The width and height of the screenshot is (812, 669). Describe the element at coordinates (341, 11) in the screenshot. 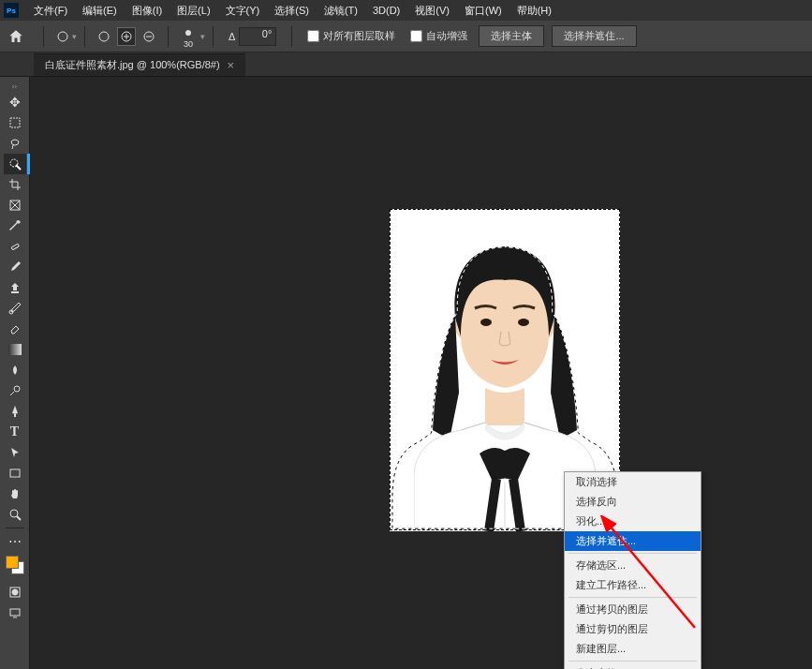

I see `menu-filter: 滤镜(T)` at that location.